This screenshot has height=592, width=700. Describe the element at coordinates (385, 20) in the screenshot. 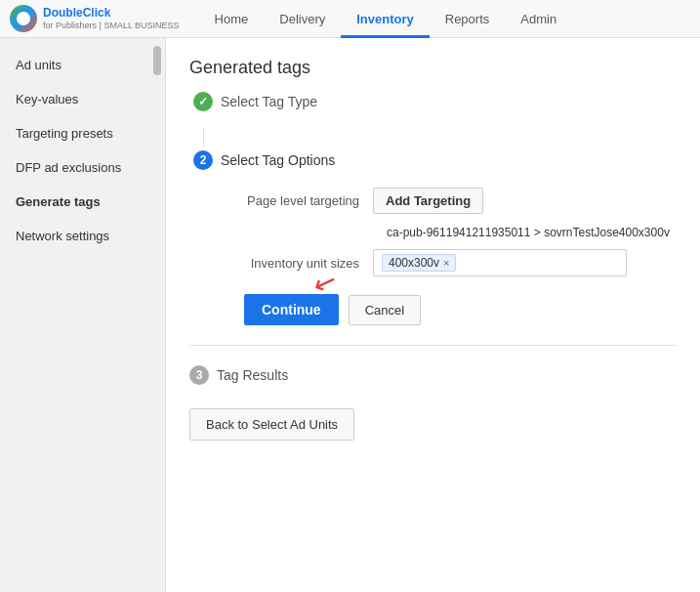

I see `nav-inventory: Inventory` at that location.